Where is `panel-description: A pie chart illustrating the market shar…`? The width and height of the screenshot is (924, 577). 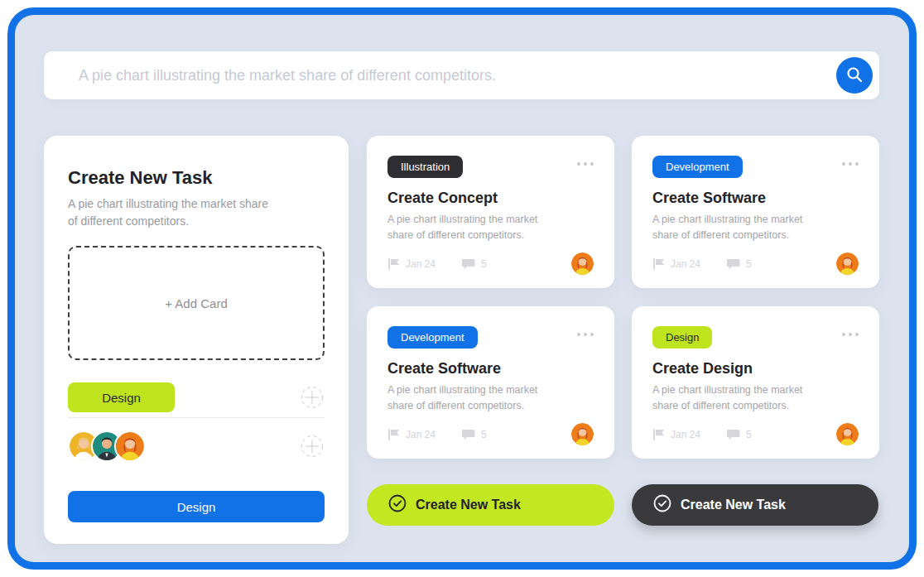
panel-description: A pie chart illustrating the market shar… is located at coordinates (171, 213).